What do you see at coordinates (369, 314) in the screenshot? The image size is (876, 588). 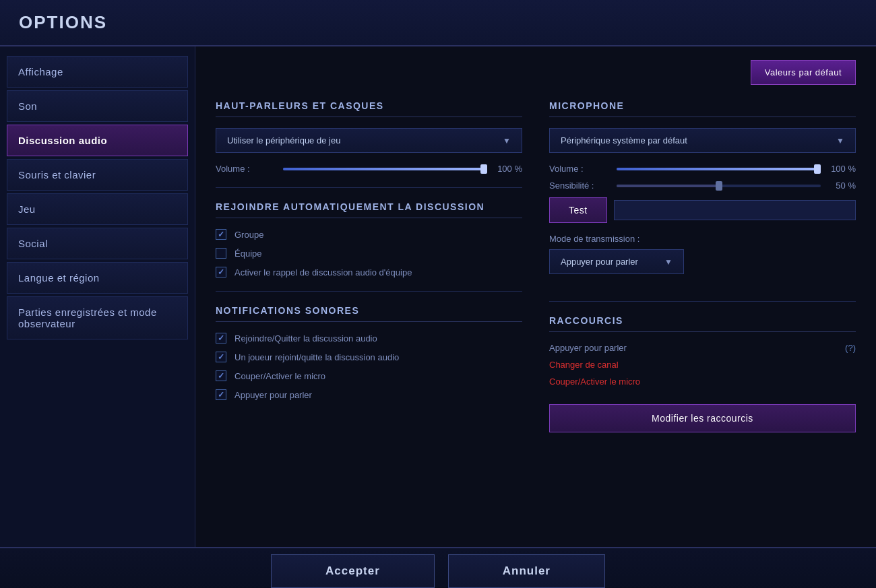 I see `notifications-header: NOTIFICATIONS SONORES` at bounding box center [369, 314].